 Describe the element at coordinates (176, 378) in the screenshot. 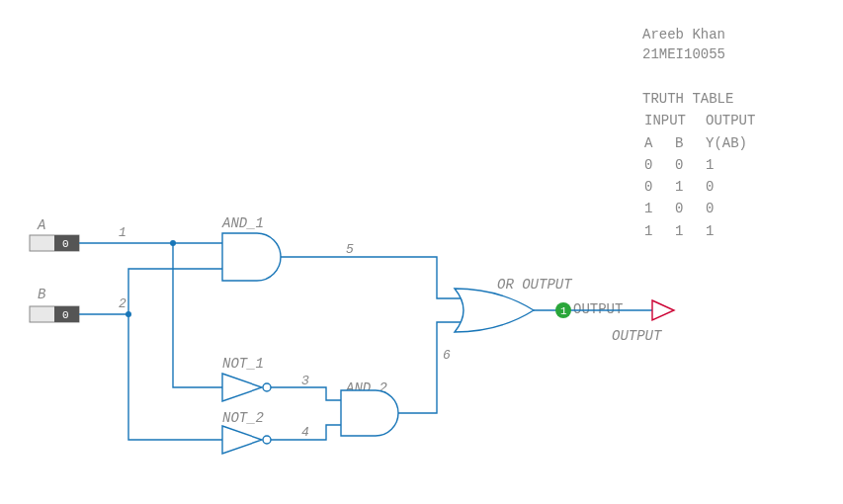

I see `wire-b-to-not2` at that location.